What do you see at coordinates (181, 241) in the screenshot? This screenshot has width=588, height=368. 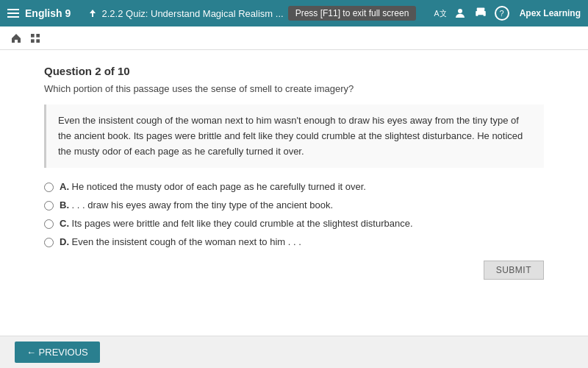 I see `option-text-d: D. Even the insistent cough of the woman…` at bounding box center [181, 241].